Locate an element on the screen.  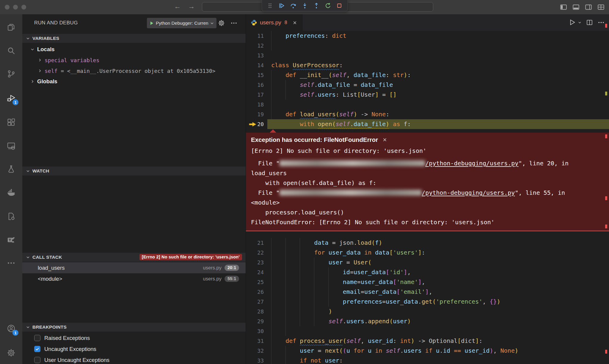
code-line-30: 30 is located at coordinates (428, 331).